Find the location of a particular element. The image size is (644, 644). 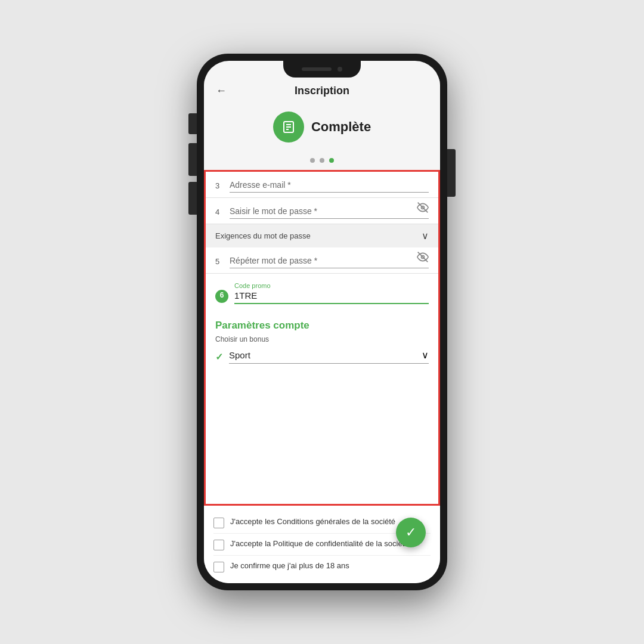

complete-icon is located at coordinates (289, 127).